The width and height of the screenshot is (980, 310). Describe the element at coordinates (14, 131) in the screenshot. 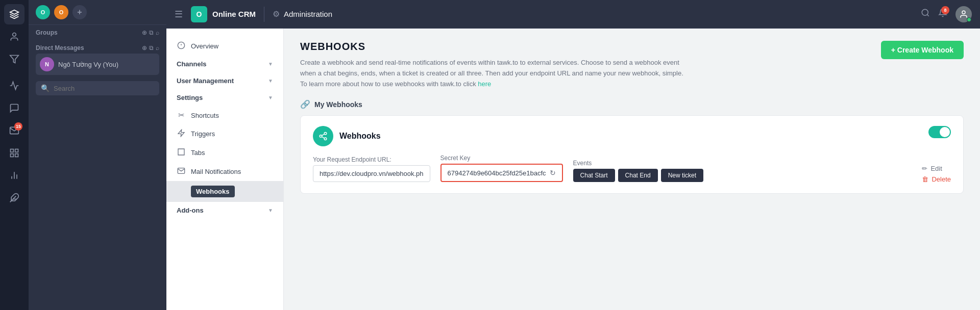

I see `sidebar-icon-mail: 15` at that location.